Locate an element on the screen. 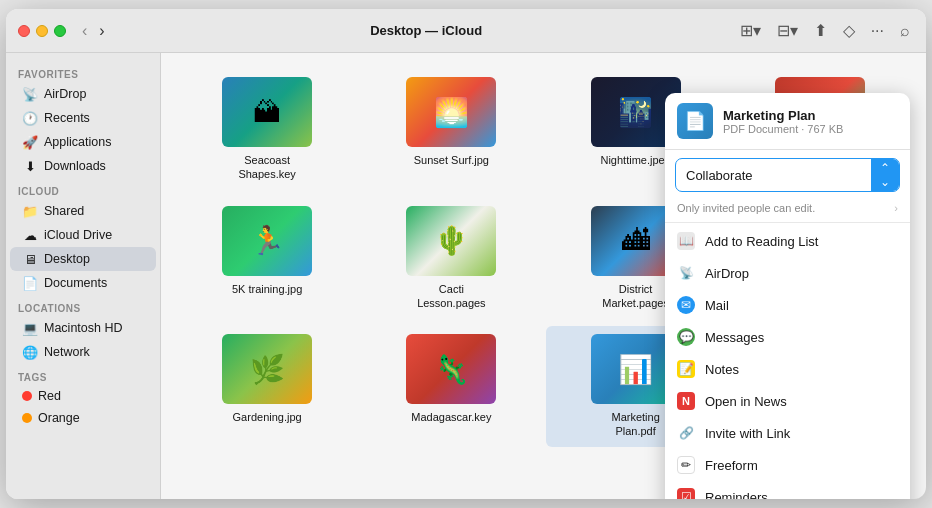  group-button: ⊟▾ is located at coordinates (788, 30).